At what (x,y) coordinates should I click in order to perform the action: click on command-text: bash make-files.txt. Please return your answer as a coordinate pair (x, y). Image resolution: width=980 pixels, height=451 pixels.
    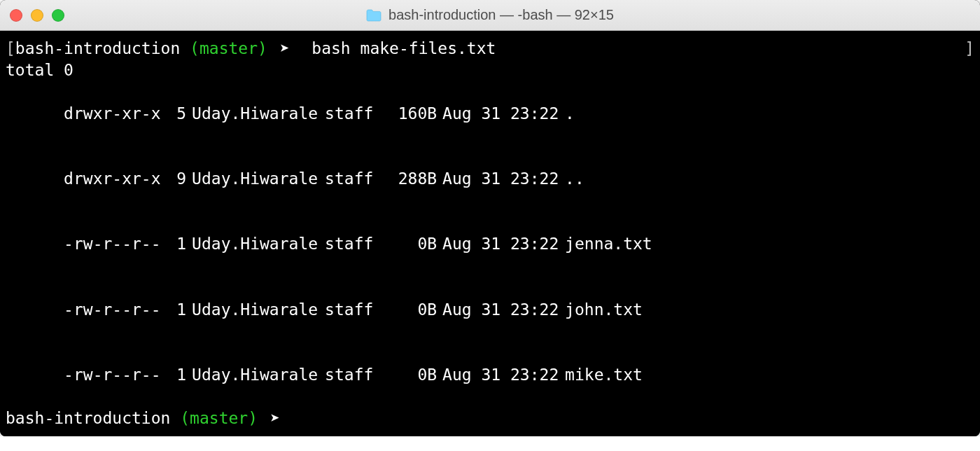
    Looking at the image, I should click on (399, 49).